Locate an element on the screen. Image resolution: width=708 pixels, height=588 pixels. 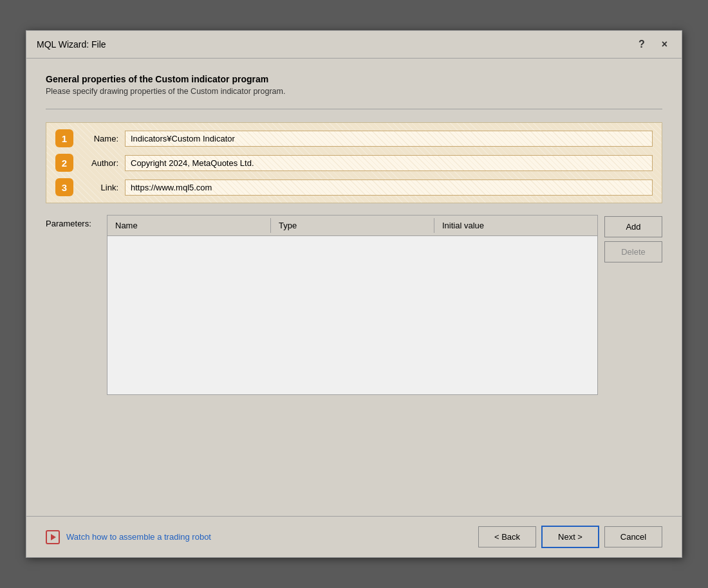
next-button: Next > is located at coordinates (570, 537).